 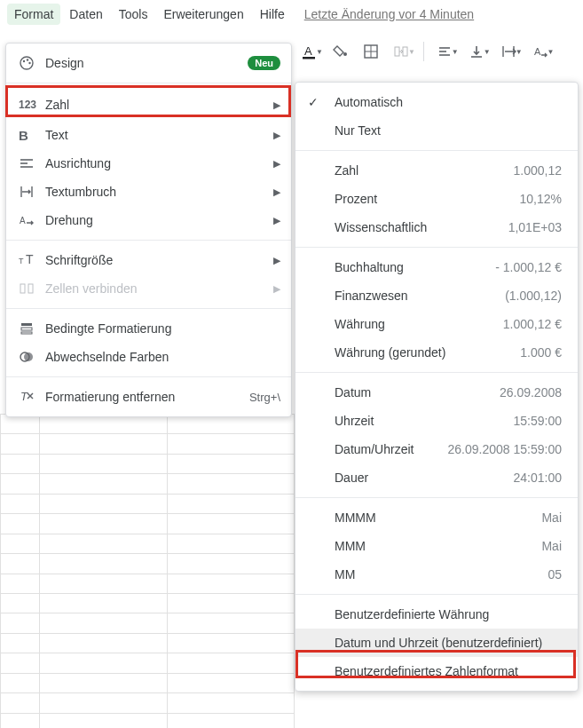 What do you see at coordinates (529, 267) in the screenshot?
I see `sub-example: - 1.000,12 €` at bounding box center [529, 267].